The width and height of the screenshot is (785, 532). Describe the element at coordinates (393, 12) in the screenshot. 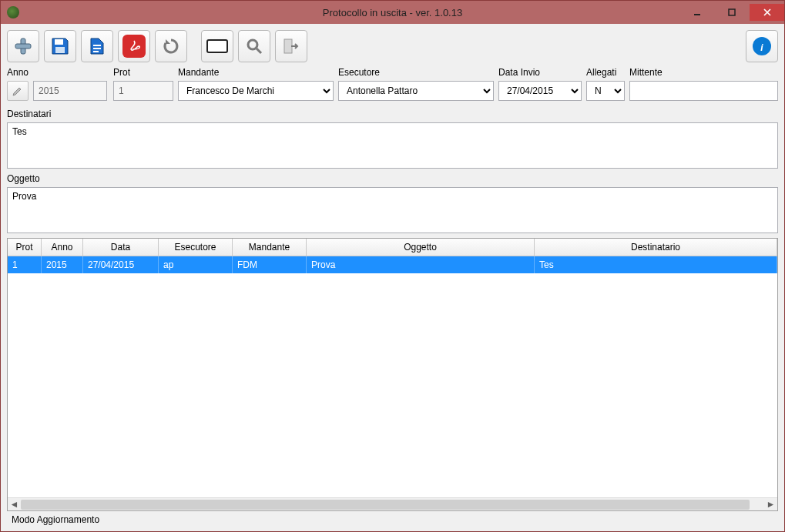

I see `window-title: Protocollo in uscita - ver. 1.0.13` at that location.